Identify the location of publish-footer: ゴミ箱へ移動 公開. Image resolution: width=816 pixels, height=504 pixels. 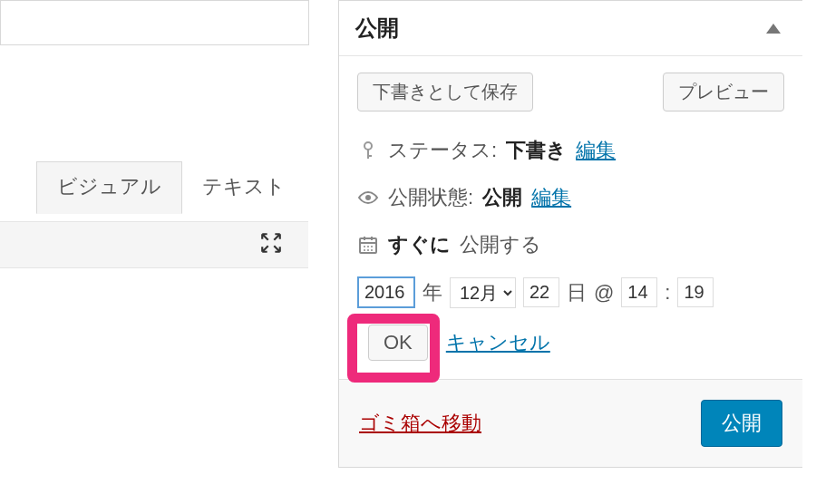
(571, 422).